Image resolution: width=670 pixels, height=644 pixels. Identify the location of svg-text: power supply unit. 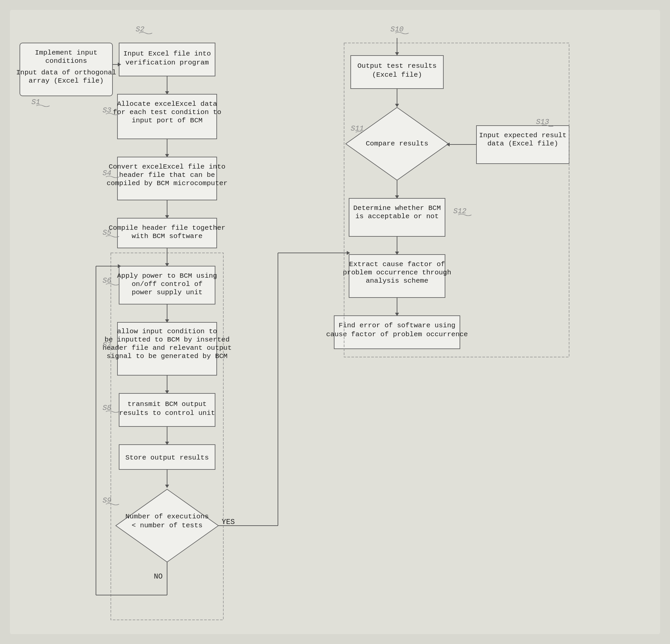
(167, 292).